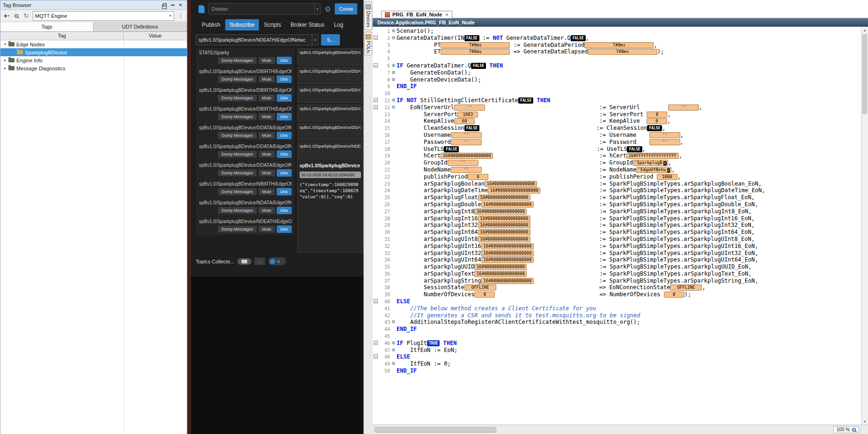 The width and height of the screenshot is (868, 434). Describe the element at coordinates (94, 68) in the screenshot. I see `tree-item-message-diagnostics: ▸Message Diagnostics` at that location.